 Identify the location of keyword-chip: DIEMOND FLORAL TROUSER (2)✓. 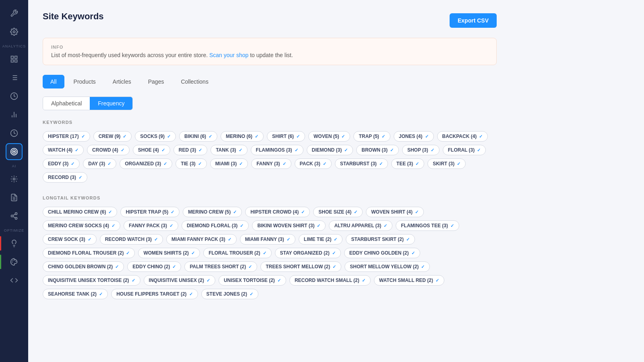
(89, 253).